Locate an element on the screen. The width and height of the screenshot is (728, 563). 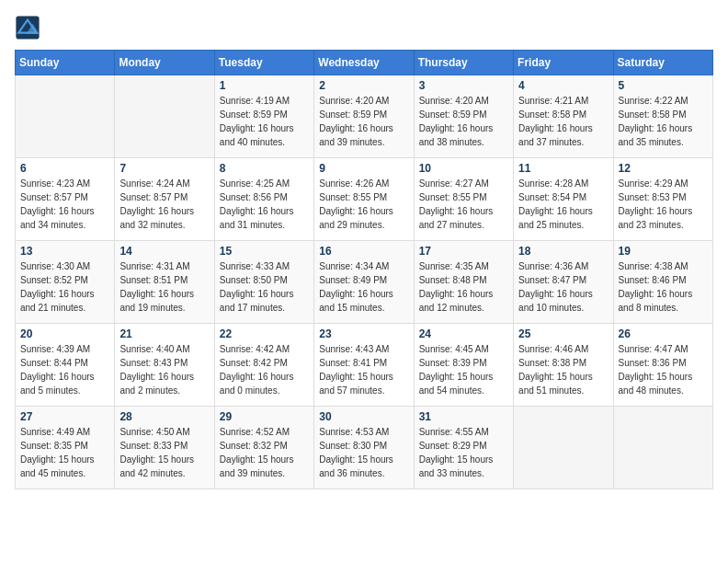
day-detail: Sunrise: 4:47 AM Sunset: 8:36 PM Dayligh… is located at coordinates (664, 370).